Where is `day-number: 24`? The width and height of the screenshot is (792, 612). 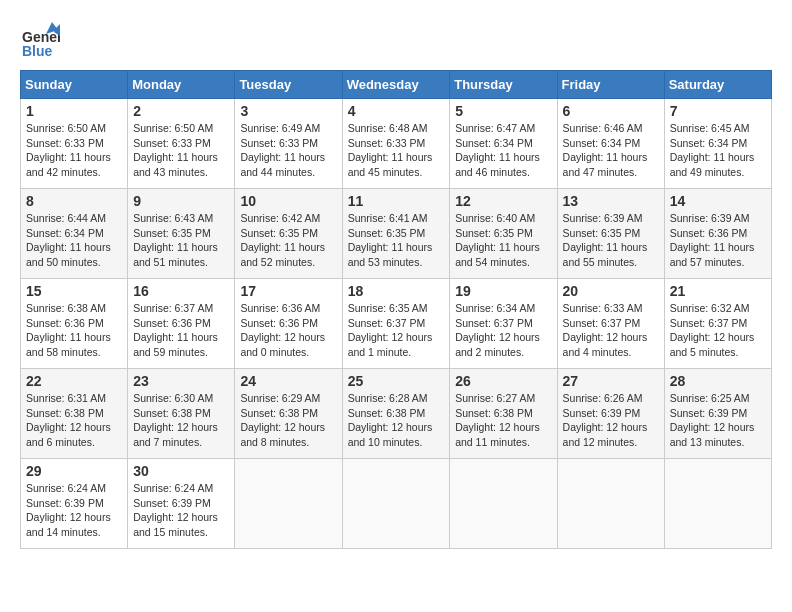
day-number: 24 is located at coordinates (288, 381).